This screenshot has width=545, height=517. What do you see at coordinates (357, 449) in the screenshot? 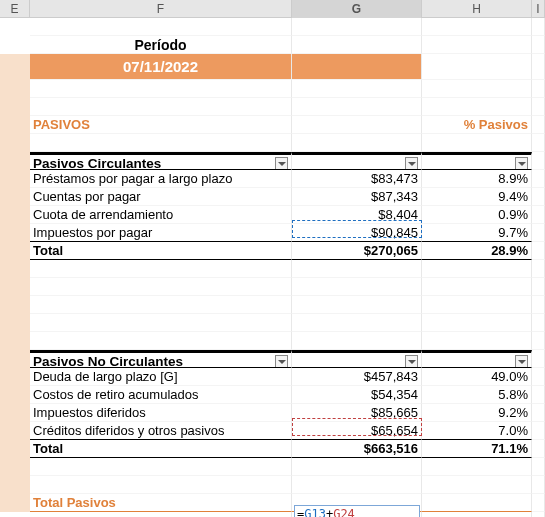
I see `nocirc-total-val: $663,516` at bounding box center [357, 449].